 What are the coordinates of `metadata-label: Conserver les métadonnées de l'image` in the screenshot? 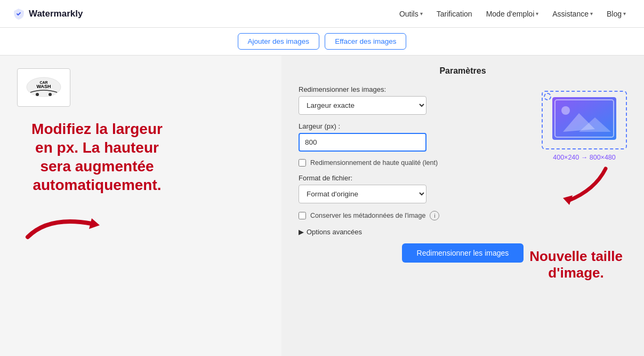 It's located at (368, 216).